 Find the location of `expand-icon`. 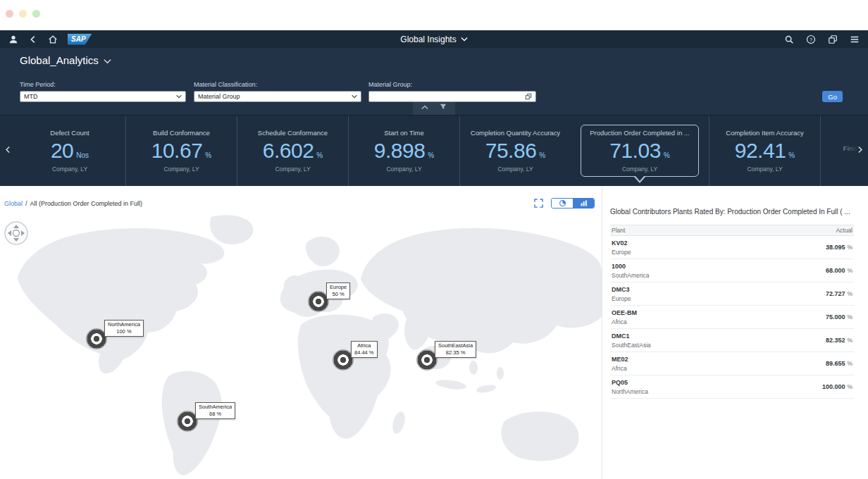

expand-icon is located at coordinates (538, 203).